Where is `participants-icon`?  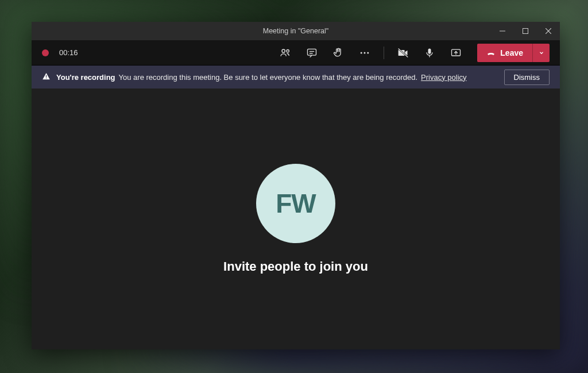
participants-icon is located at coordinates (285, 53).